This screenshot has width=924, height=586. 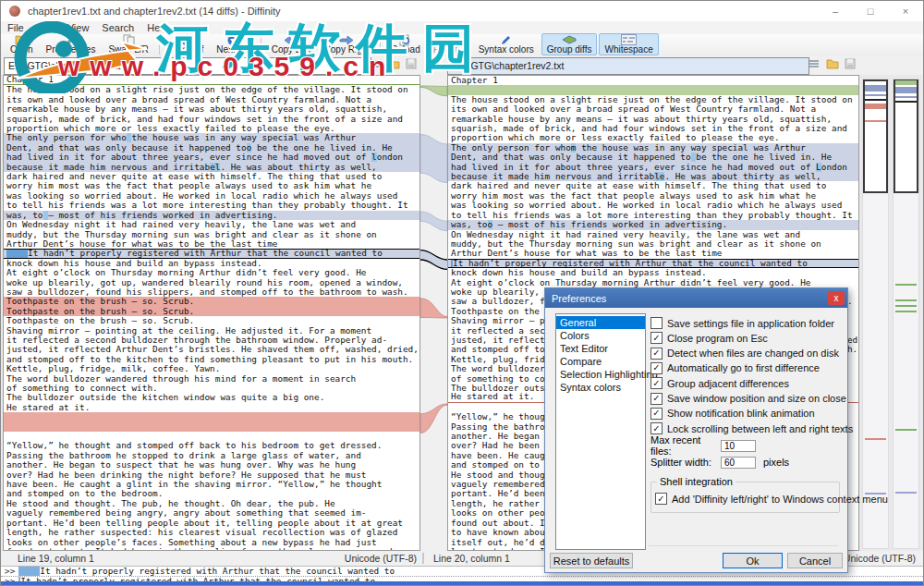 I want to click on menu-edit: Edit, so click(x=46, y=28).